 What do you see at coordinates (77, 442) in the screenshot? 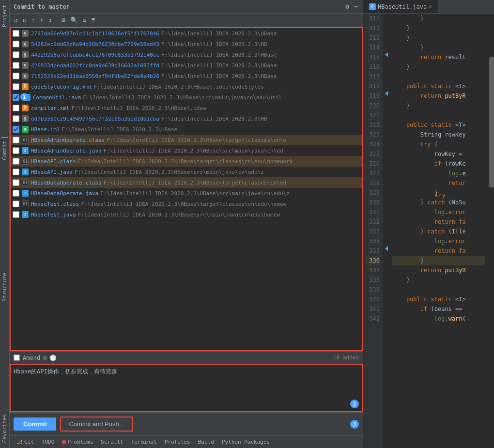
I see `tab-problems: Problems` at bounding box center [77, 442].